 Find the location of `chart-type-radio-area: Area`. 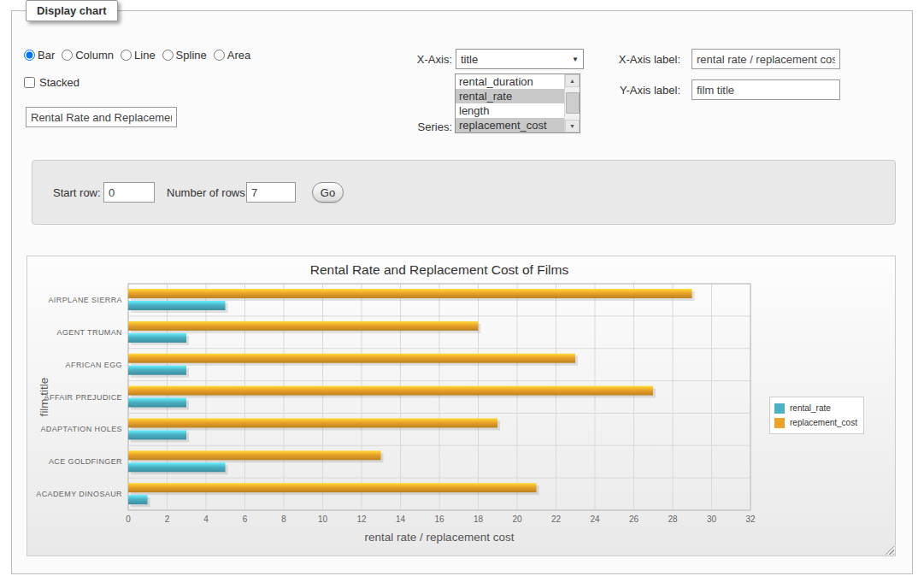

chart-type-radio-area: Area is located at coordinates (232, 55).